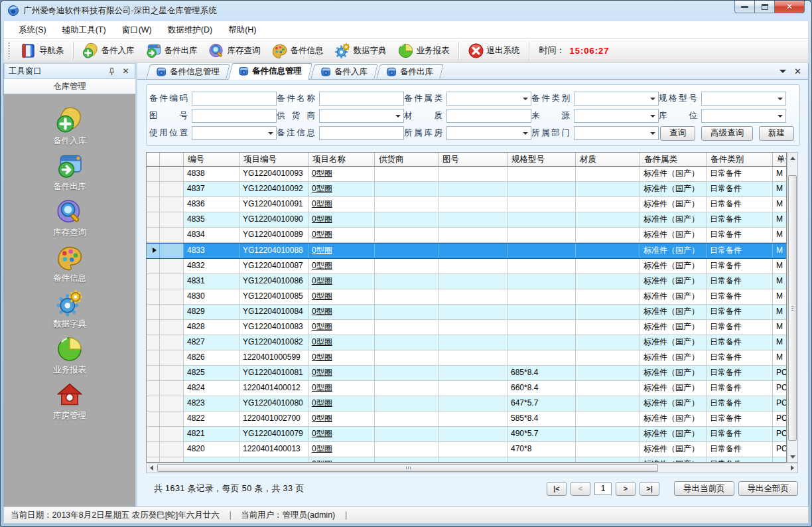  What do you see at coordinates (466, 251) in the screenshot?
I see `table-row: 4833YG122040100880型圈标准件（国产）日常备件M` at bounding box center [466, 251].